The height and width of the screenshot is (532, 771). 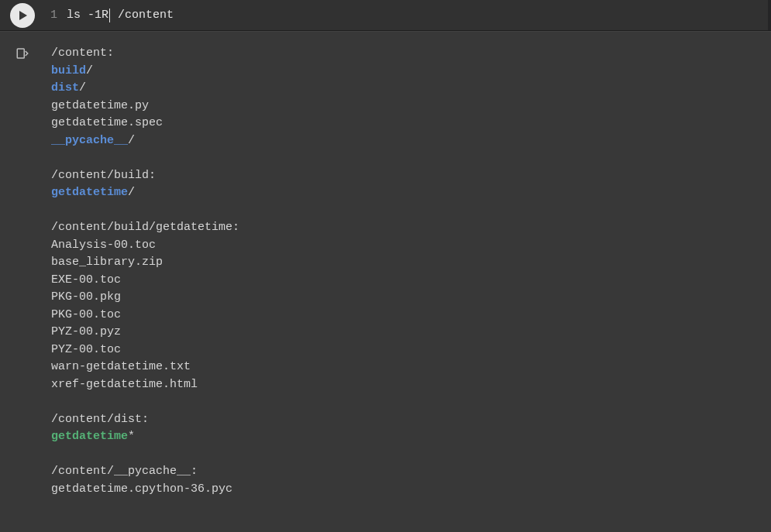 I want to click on line-number-gutter: 1, so click(x=53, y=15).